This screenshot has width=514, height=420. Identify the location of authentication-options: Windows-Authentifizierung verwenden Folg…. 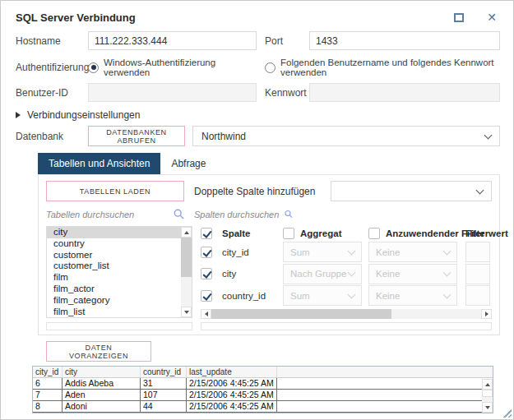
(294, 67).